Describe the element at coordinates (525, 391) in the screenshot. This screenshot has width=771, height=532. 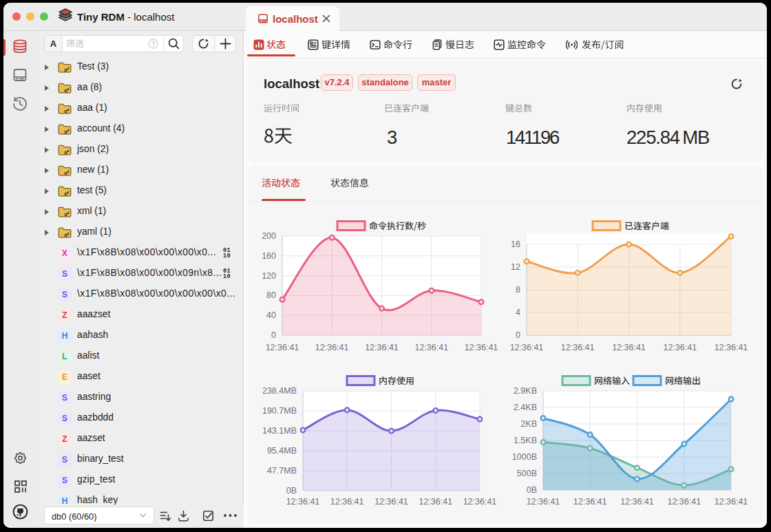
I see `svg-text: 2.9KB` at that location.